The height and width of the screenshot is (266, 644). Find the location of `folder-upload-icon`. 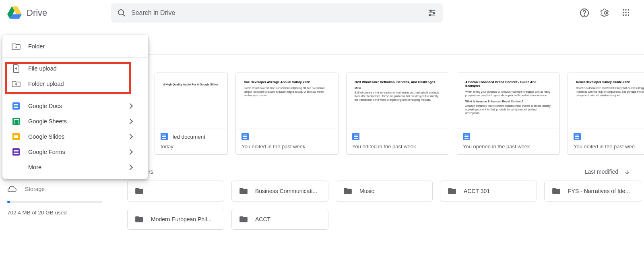

folder-upload-icon is located at coordinates (16, 84).